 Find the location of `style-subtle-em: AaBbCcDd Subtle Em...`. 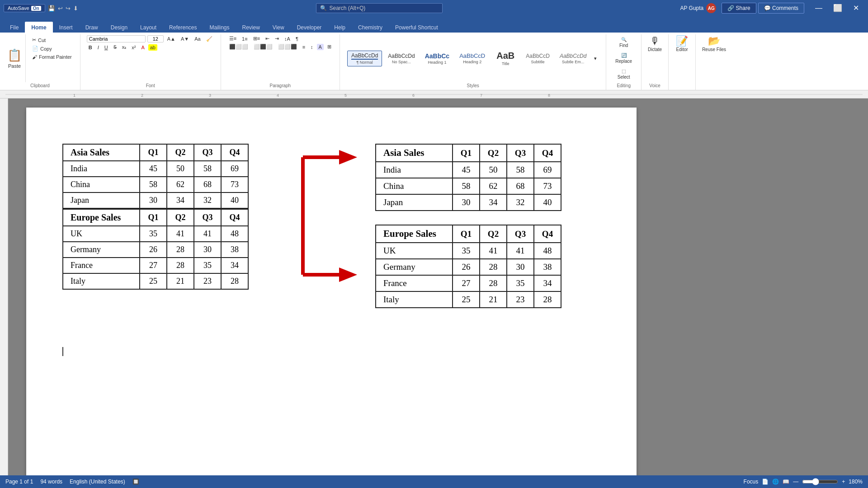

style-subtle-em: AaBbCcDd Subtle Em... is located at coordinates (573, 59).